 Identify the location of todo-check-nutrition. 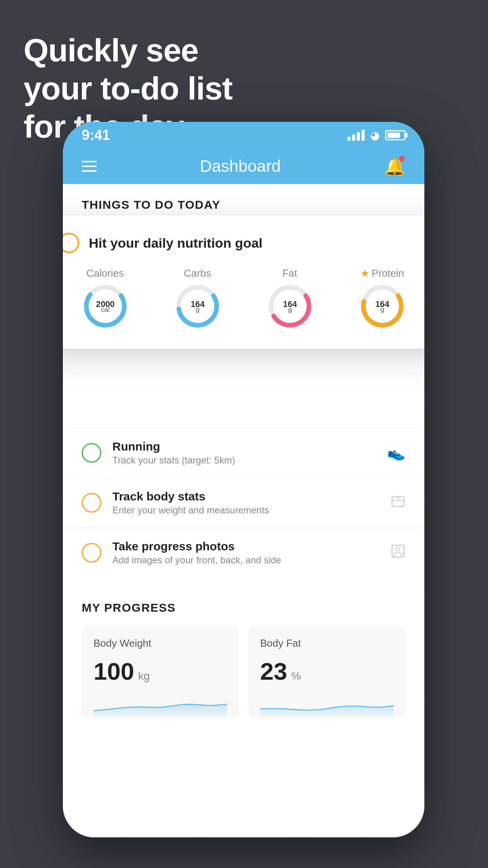
(71, 243).